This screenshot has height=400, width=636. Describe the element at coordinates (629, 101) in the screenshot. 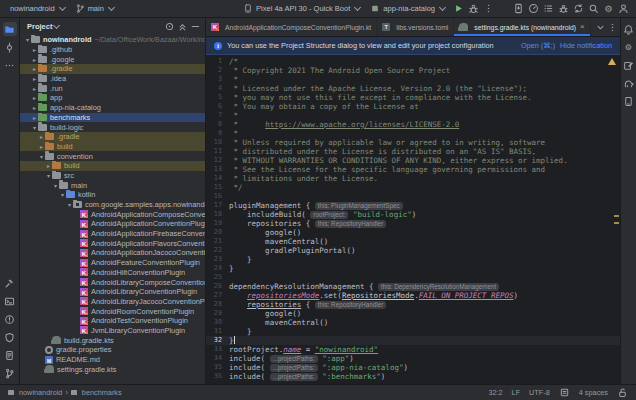

I see `device-explorer-icon` at that location.